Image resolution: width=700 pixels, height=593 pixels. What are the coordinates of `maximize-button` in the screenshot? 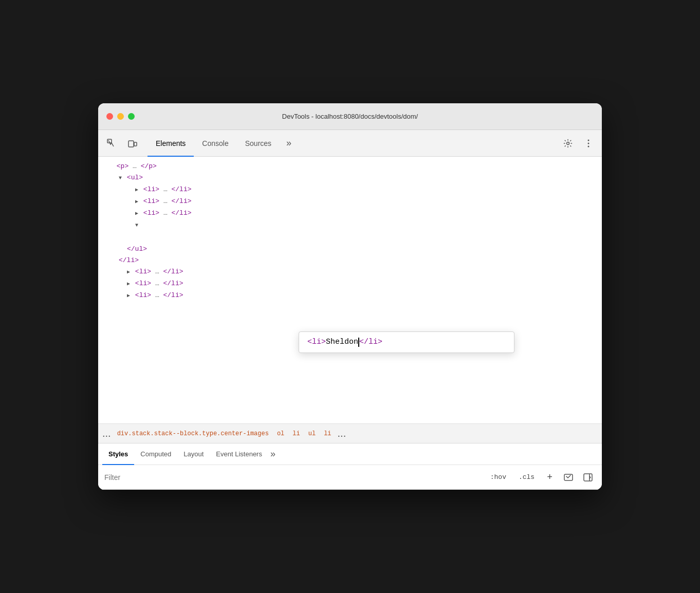 It's located at (132, 116).